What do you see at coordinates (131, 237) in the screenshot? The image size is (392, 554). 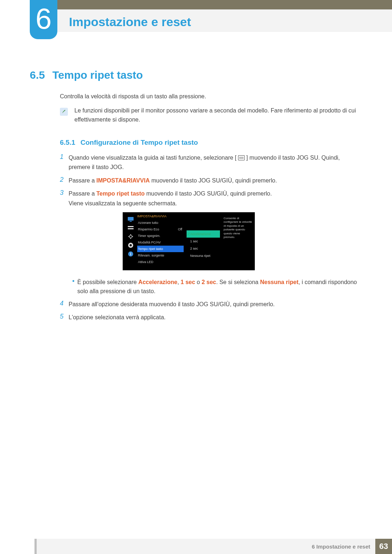 I see `resize-icon` at bounding box center [131, 237].